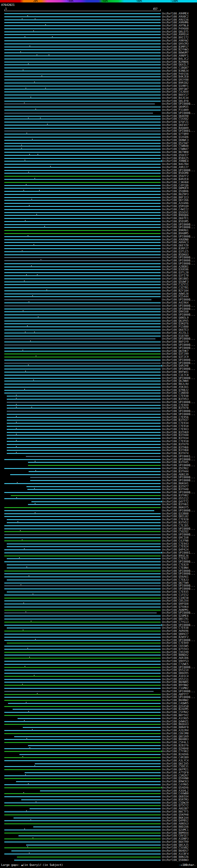  I want to click on hit-label: UniRef100_A5J5L1, so click(175, 333).